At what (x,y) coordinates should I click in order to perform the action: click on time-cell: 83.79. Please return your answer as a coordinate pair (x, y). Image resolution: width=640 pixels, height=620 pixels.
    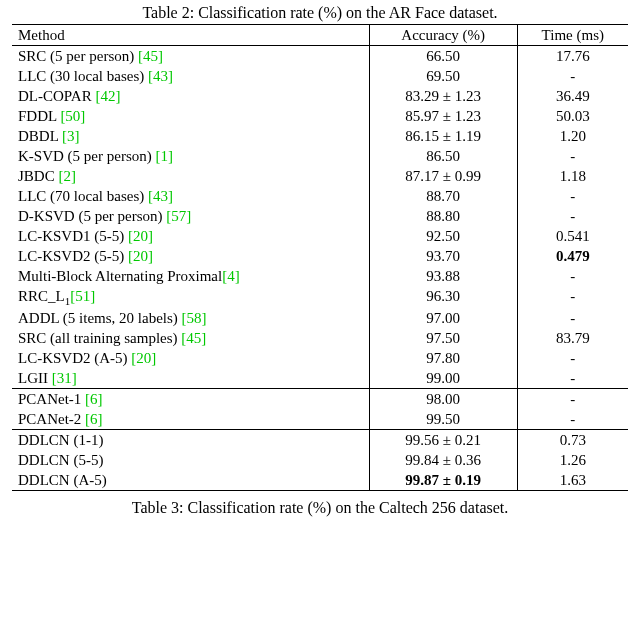
    Looking at the image, I should click on (572, 338).